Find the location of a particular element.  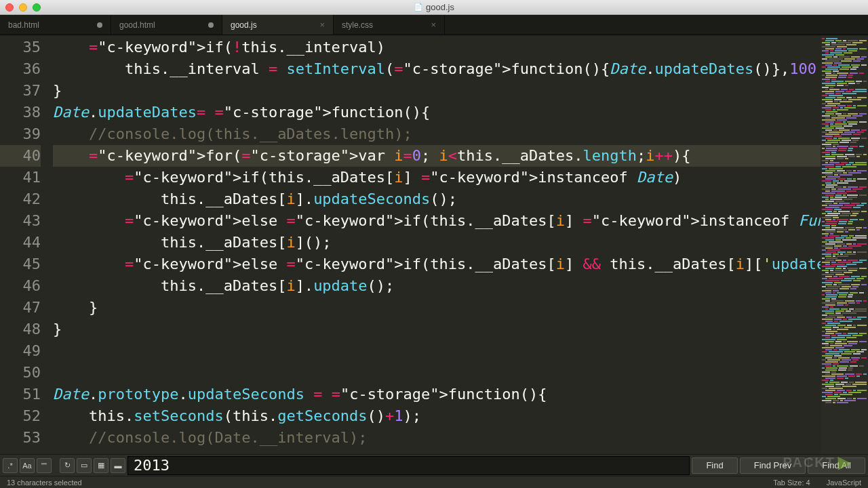

code-line: this.setSeconds(this.getSeconds()+1); is located at coordinates (437, 416).